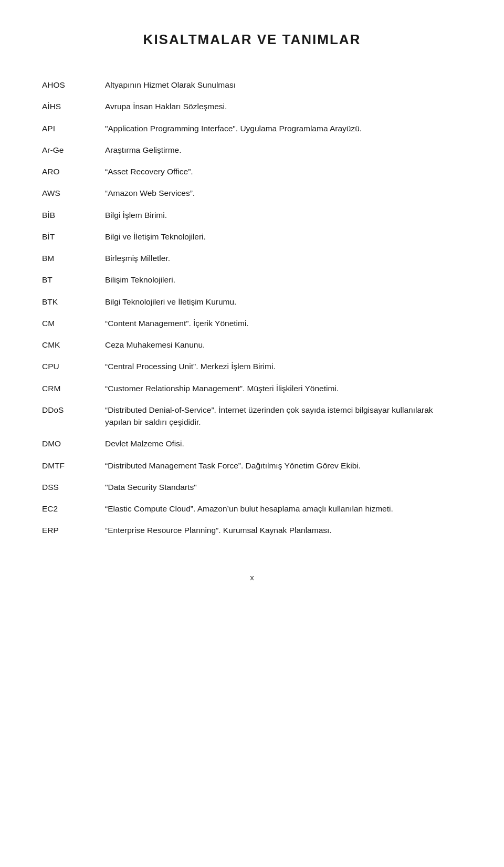 This screenshot has width=504, height=867. What do you see at coordinates (284, 215) in the screenshot?
I see `definition-cell: Bilgi İşlem Birimi.` at bounding box center [284, 215].